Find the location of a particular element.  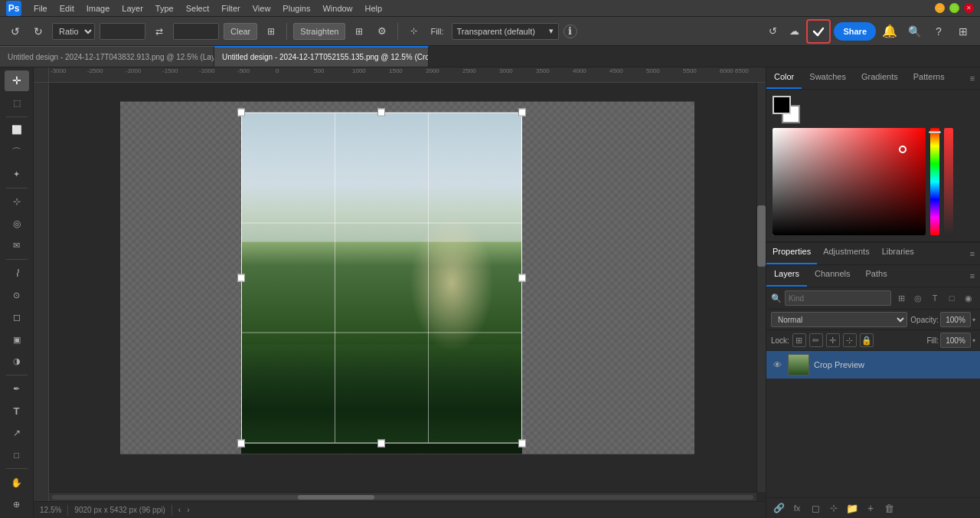

pen-tool: ✒ is located at coordinates (17, 389).